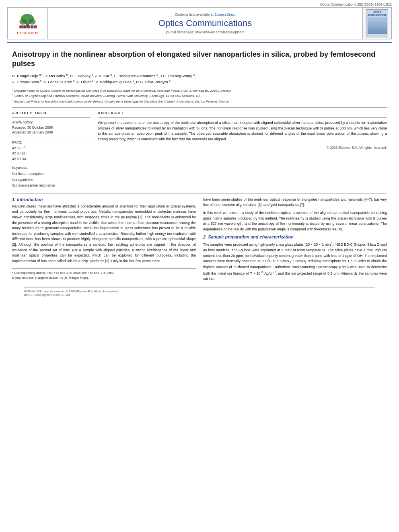  Describe the element at coordinates (205, 23) in the screenshot. I see `journal-center: Contents lists available at ScienceDirec…` at that location.